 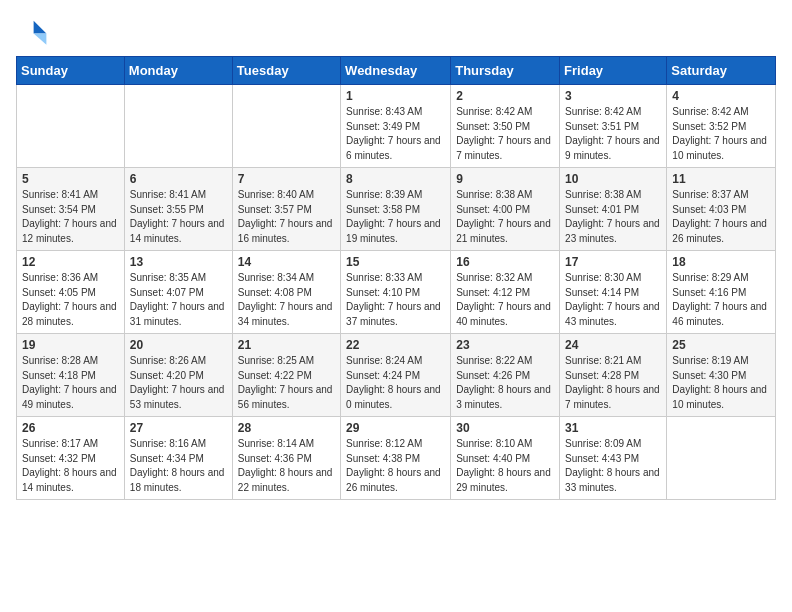 I want to click on day-info: Sunrise: 8:32 AM Sunset: 4:12 PM Dayligh…, so click(x=505, y=300).